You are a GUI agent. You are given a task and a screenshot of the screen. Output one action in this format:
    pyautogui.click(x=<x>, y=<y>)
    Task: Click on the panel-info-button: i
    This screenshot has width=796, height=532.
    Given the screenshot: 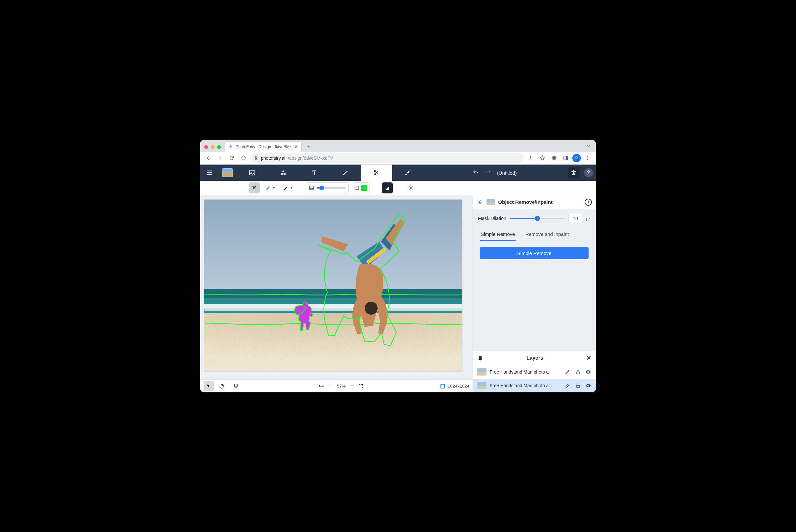 What is the action you would take?
    pyautogui.click(x=588, y=202)
    